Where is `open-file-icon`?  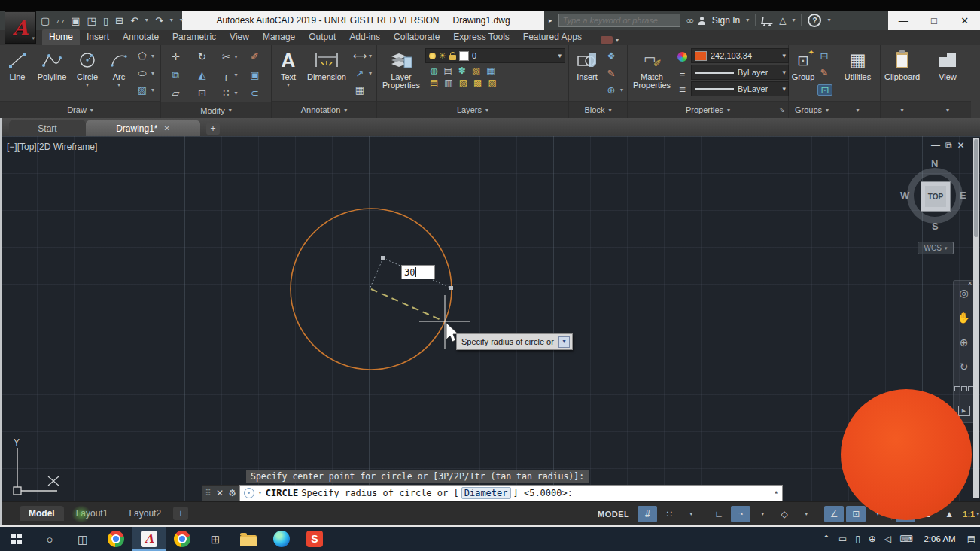
open-file-icon is located at coordinates (60, 21).